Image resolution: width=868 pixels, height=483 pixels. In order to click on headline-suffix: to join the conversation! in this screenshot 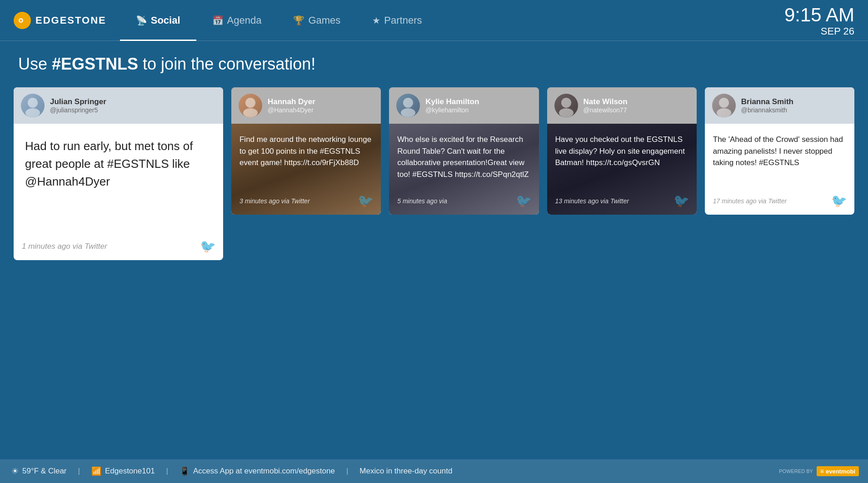, I will do `click(227, 64)`.